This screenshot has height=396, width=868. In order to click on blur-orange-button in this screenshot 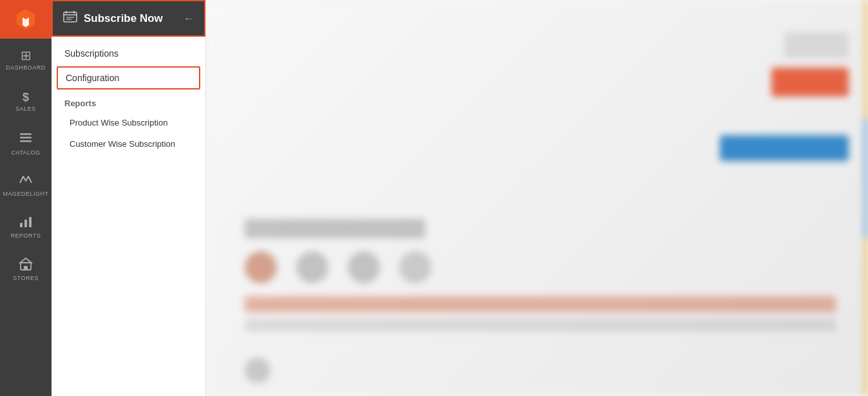, I will do `click(810, 82)`.